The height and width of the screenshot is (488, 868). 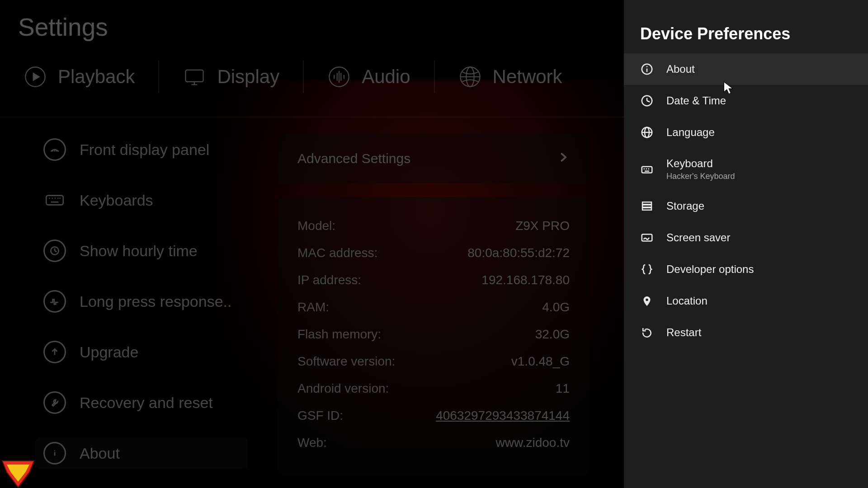 What do you see at coordinates (701, 164) in the screenshot?
I see `drawer-item-label: Keyboard` at bounding box center [701, 164].